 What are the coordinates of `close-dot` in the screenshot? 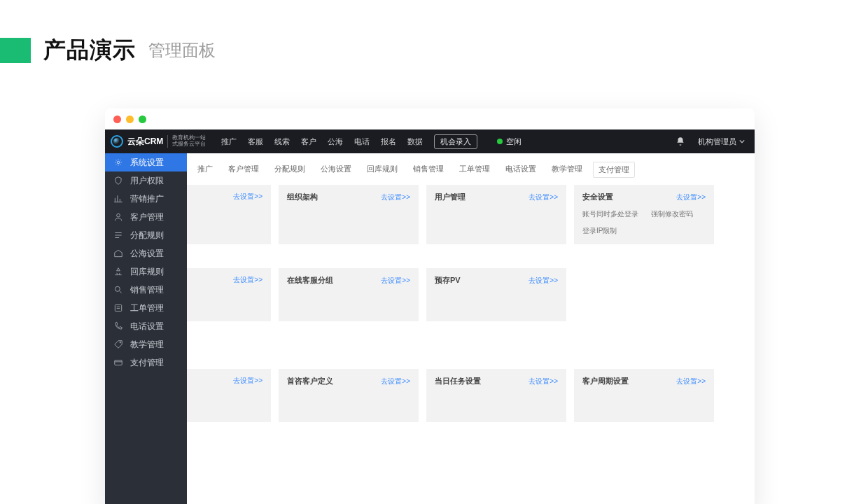 It's located at (118, 119).